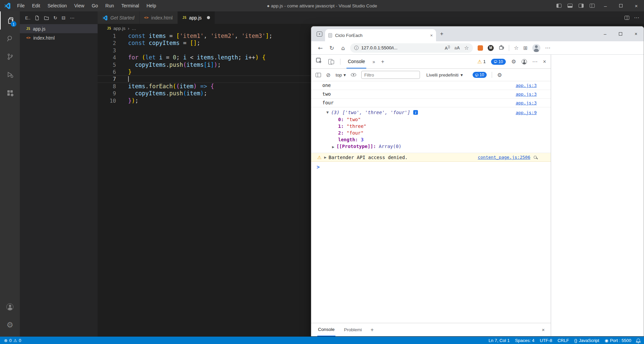  What do you see at coordinates (491, 48) in the screenshot?
I see `extension-m-icon: M` at bounding box center [491, 48].